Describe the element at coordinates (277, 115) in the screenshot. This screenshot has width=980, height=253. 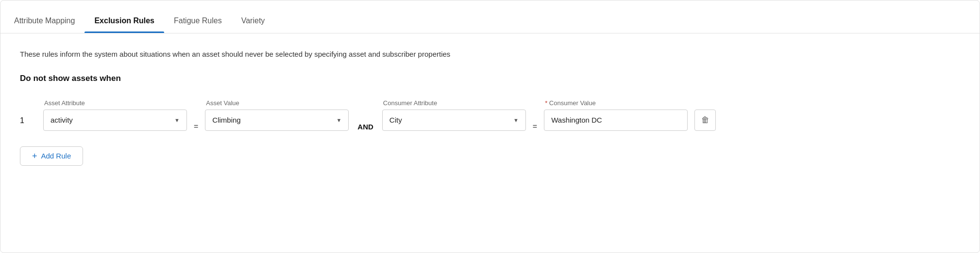
I see `asset-value-group: Asset Value Climbing ▼` at that location.